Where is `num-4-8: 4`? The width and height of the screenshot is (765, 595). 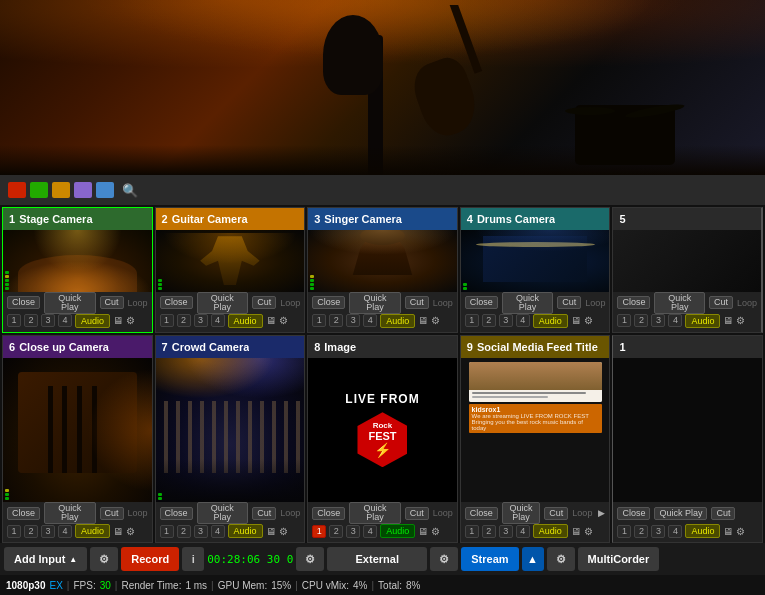 num-4-8: 4 is located at coordinates (370, 532).